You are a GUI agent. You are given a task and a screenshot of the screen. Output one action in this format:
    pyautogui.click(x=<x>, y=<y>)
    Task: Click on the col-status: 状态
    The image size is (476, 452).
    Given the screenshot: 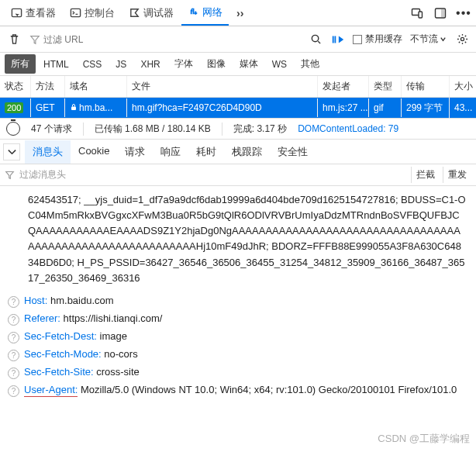 What is the action you would take?
    pyautogui.click(x=16, y=87)
    